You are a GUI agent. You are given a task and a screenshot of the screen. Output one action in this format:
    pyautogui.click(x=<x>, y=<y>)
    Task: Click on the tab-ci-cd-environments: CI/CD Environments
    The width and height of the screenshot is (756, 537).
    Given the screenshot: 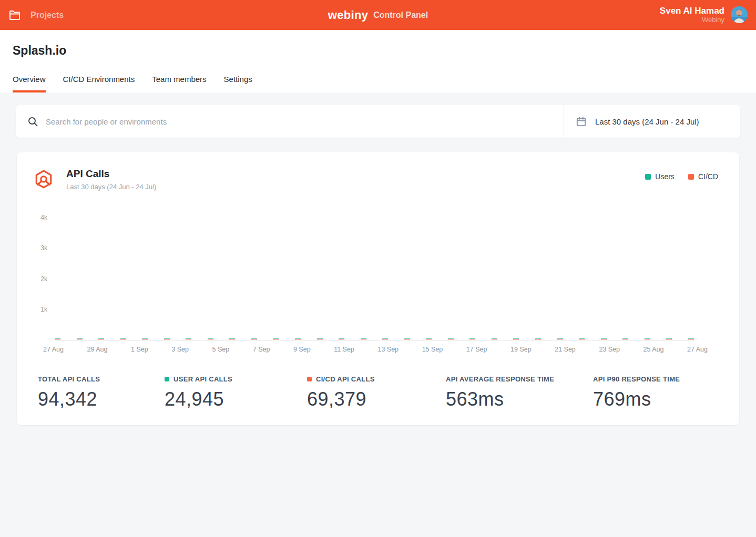 What is the action you would take?
    pyautogui.click(x=99, y=81)
    